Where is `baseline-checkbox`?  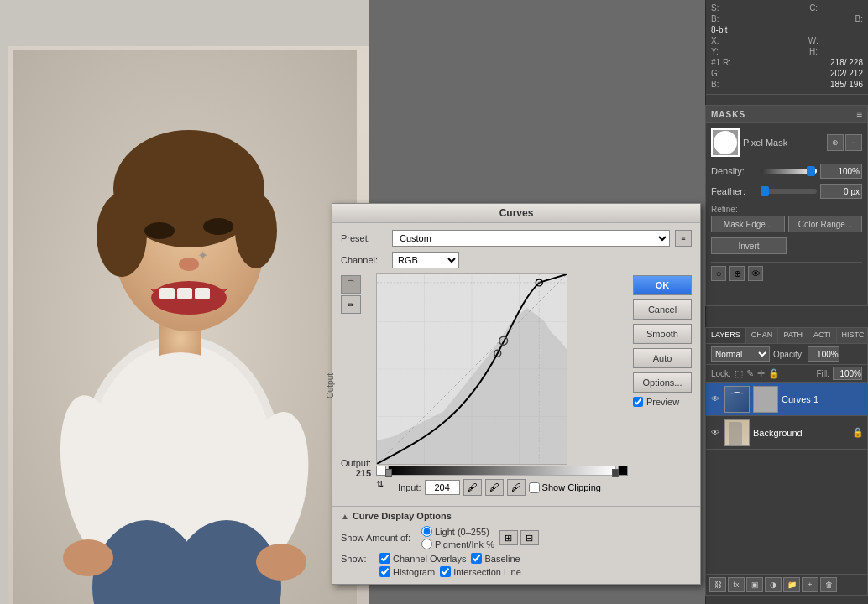 baseline-checkbox is located at coordinates (477, 559).